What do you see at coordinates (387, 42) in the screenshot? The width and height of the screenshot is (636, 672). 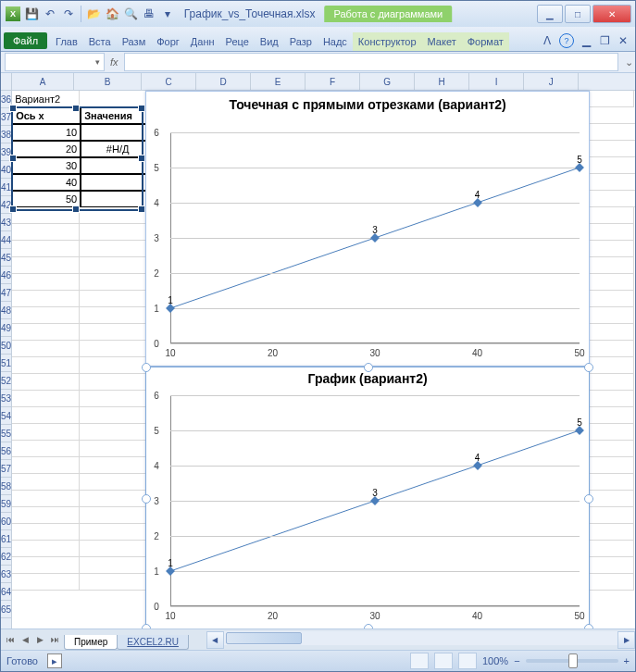 I see `tab-chart-design: Конструктор` at bounding box center [387, 42].